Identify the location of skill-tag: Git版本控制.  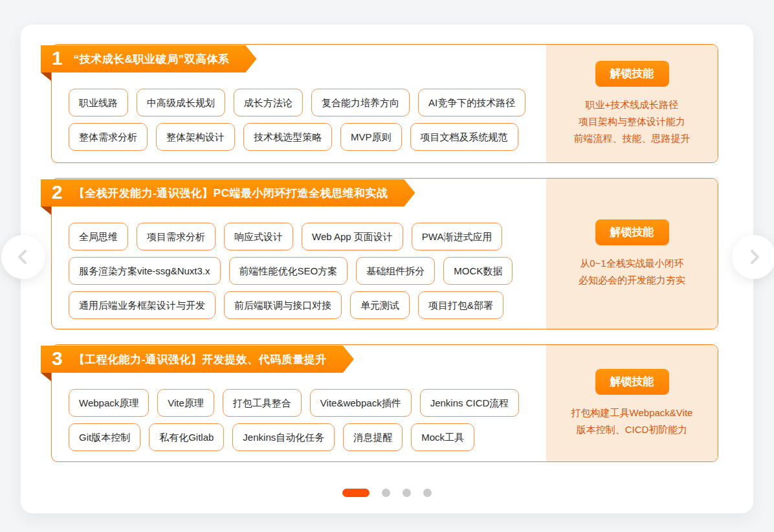
(105, 438).